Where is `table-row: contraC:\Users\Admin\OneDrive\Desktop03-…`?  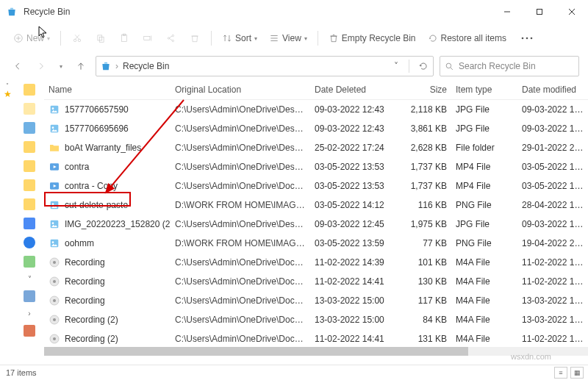 table-row: contraC:\Users\Admin\OneDrive\Desktop03-… is located at coordinates (316, 167).